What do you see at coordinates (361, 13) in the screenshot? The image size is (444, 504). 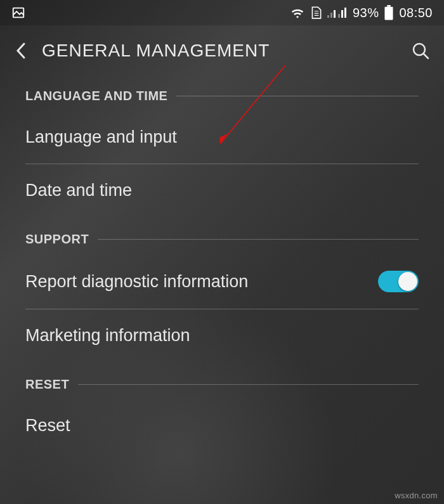 I see `status-right: 93% 08:50` at bounding box center [361, 13].